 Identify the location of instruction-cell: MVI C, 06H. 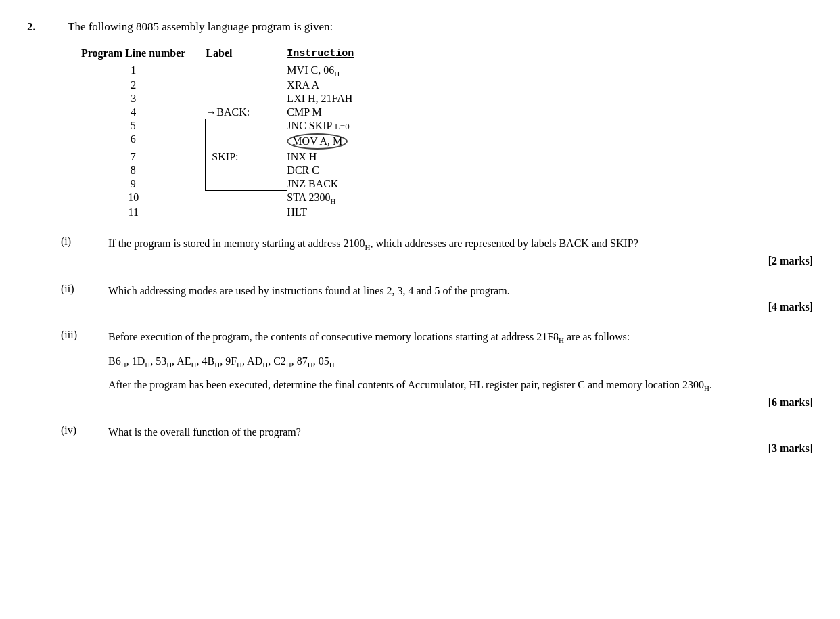
(375, 71).